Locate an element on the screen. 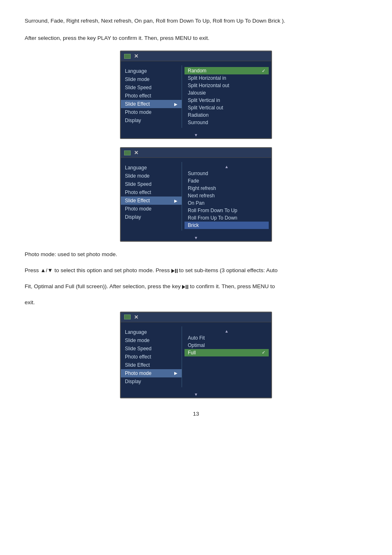  menu-item-language-1: Language is located at coordinates (151, 71).